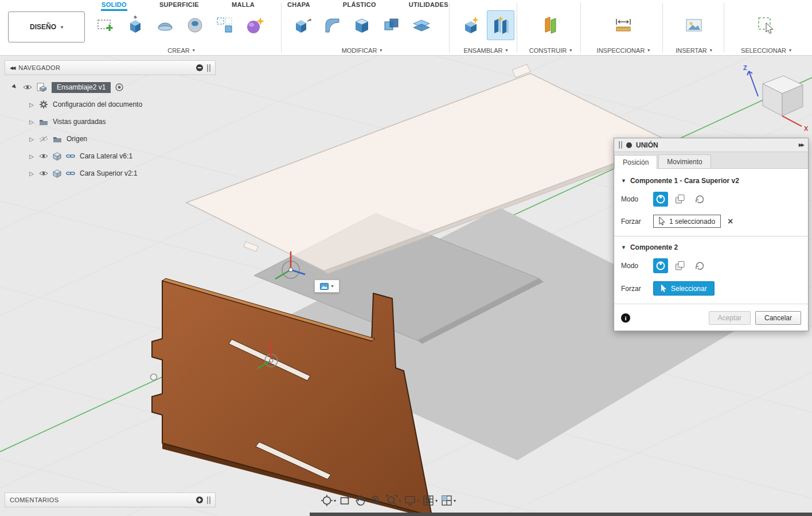 This screenshot has height=516, width=812. Describe the element at coordinates (429, 6) in the screenshot. I see `tab-utilidades: UTILIDADES` at that location.